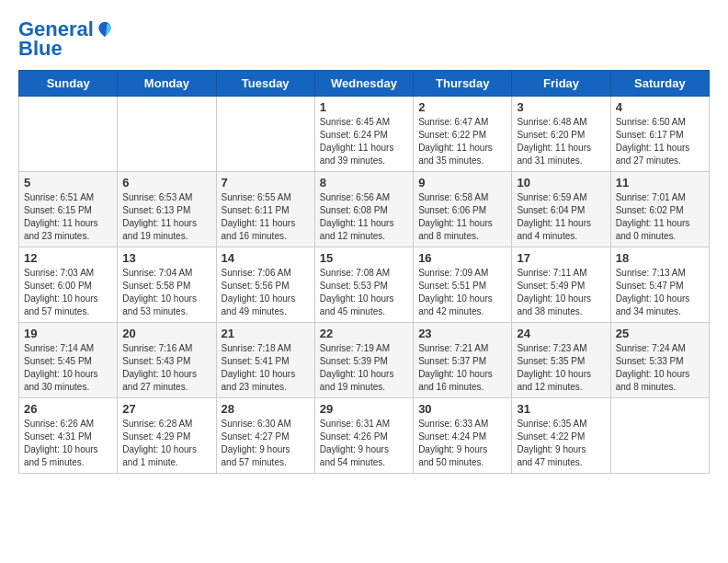 This screenshot has width=728, height=563. Describe the element at coordinates (166, 408) in the screenshot. I see `day-number: 27` at that location.